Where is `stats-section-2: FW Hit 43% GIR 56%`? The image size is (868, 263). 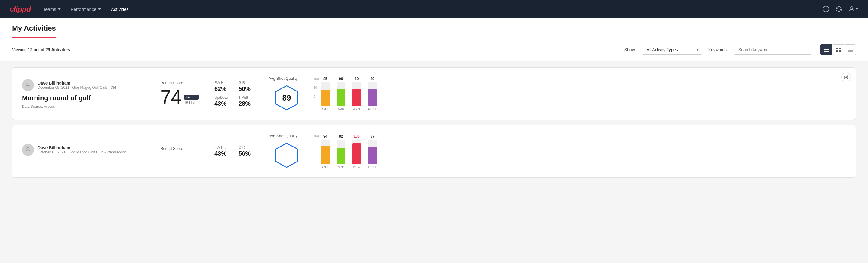
stats-section-2: FW Hit 43% GIR 56% is located at coordinates (236, 151).